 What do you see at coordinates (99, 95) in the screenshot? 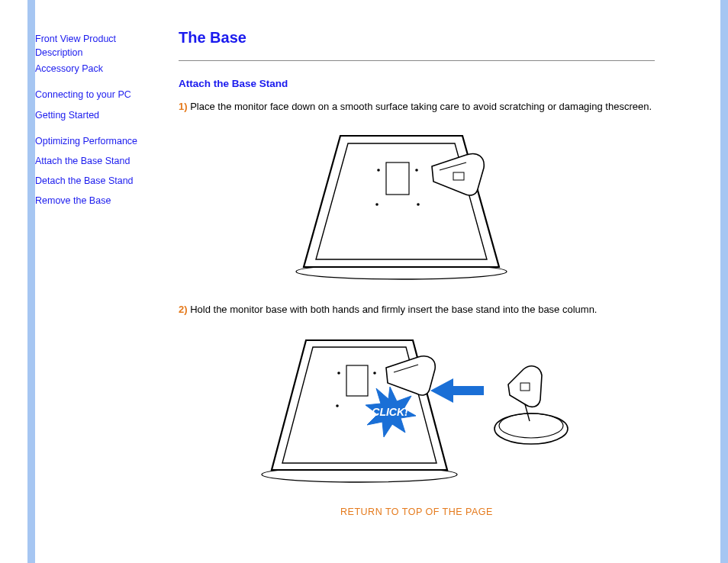
I see `sidebar-link-connecting-pc: Connecting to your PC` at bounding box center [99, 95].